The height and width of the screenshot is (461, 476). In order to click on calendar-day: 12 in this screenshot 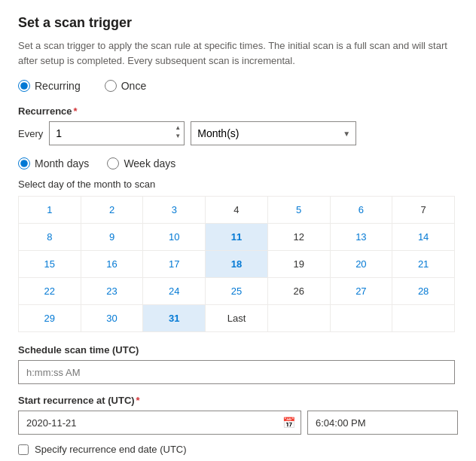, I will do `click(298, 237)`.